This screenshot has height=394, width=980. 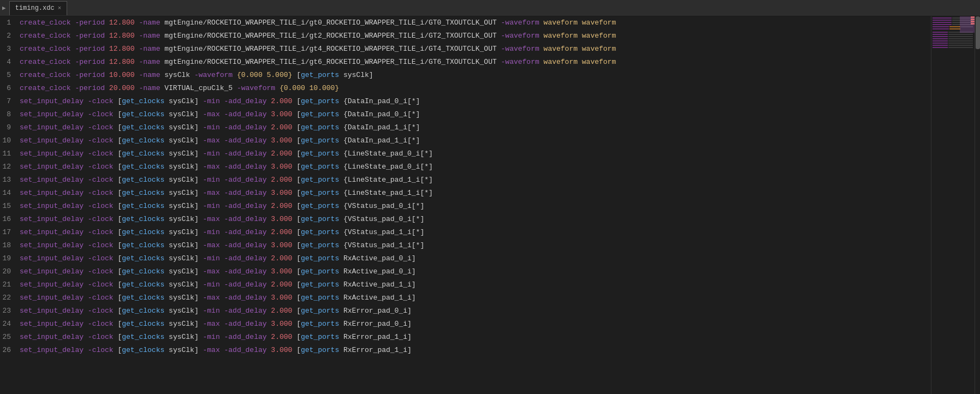 What do you see at coordinates (466, 311) in the screenshot?
I see `table-row: 23set_input_delay -clock [get_clocks sys…` at bounding box center [466, 311].